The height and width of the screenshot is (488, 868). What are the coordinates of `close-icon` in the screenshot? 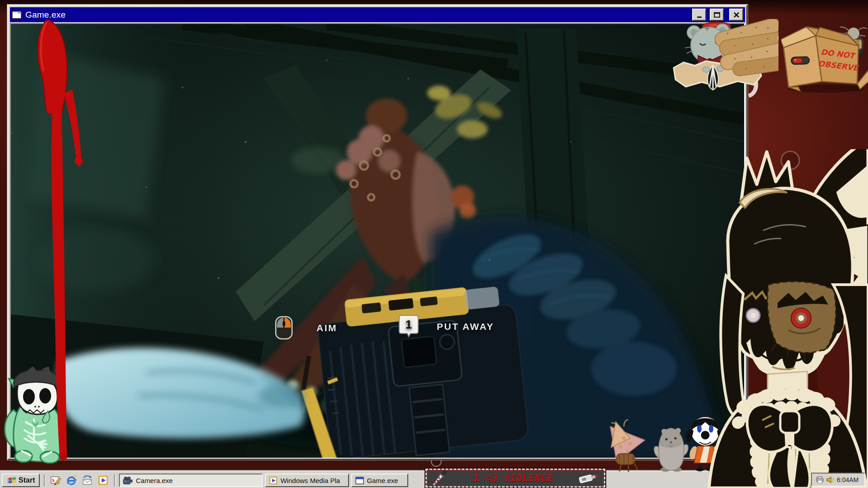 It's located at (736, 15).